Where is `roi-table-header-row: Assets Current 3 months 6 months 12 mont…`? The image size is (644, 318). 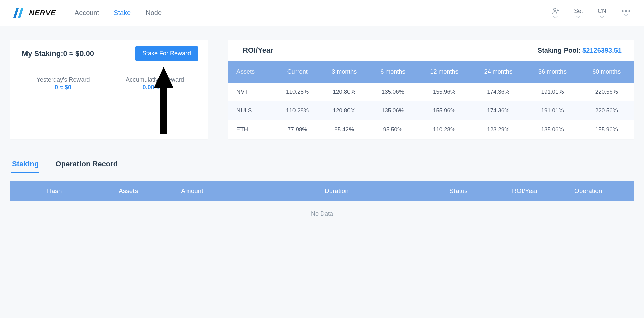
roi-table-header-row: Assets Current 3 months 6 months 12 mont… is located at coordinates (431, 72).